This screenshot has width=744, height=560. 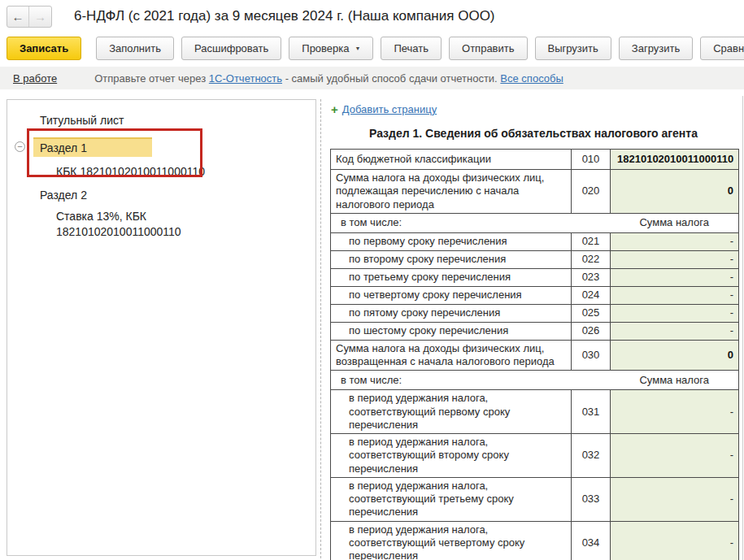 What do you see at coordinates (591, 159) in the screenshot?
I see `row-code: 010` at bounding box center [591, 159].